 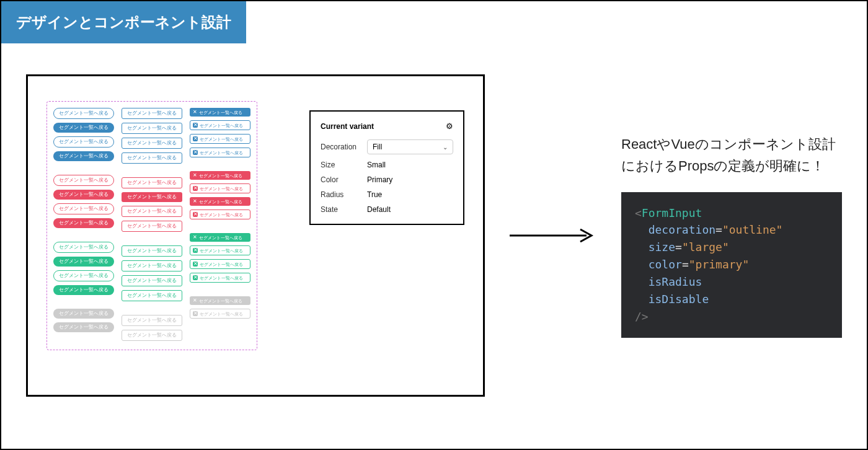 What do you see at coordinates (152, 224) in the screenshot?
I see `col-square: セグメント一覧へ戻る セグメント一覧へ戻る セグメント一覧へ戻る セグメント一覧…` at bounding box center [152, 224].